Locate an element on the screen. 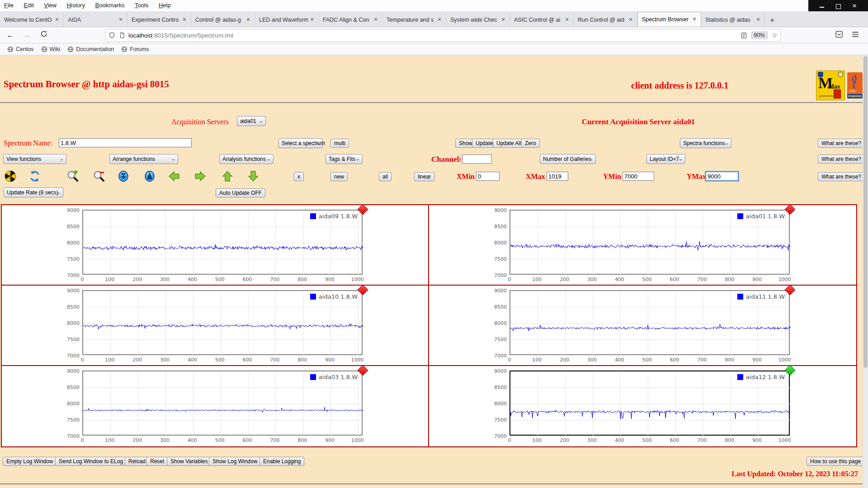 The height and width of the screenshot is (488, 868). reader-view-icon is located at coordinates (744, 35).